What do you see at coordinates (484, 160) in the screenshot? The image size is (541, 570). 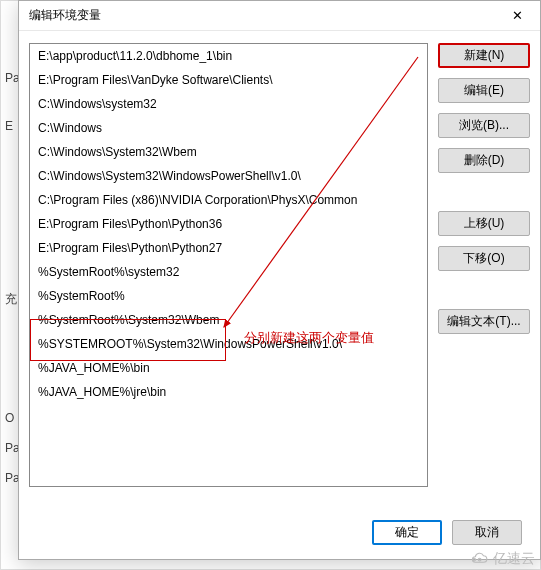 I see `delete-button: 删除(D)` at bounding box center [484, 160].